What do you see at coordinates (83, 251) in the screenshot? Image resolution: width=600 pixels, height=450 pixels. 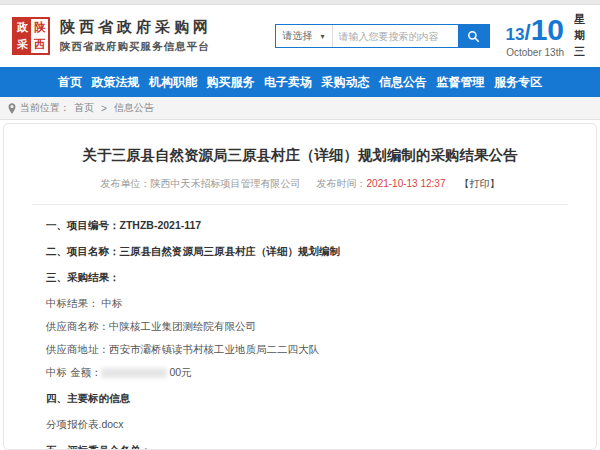 I see `project-name-label: 二、项目名称：` at bounding box center [83, 251].